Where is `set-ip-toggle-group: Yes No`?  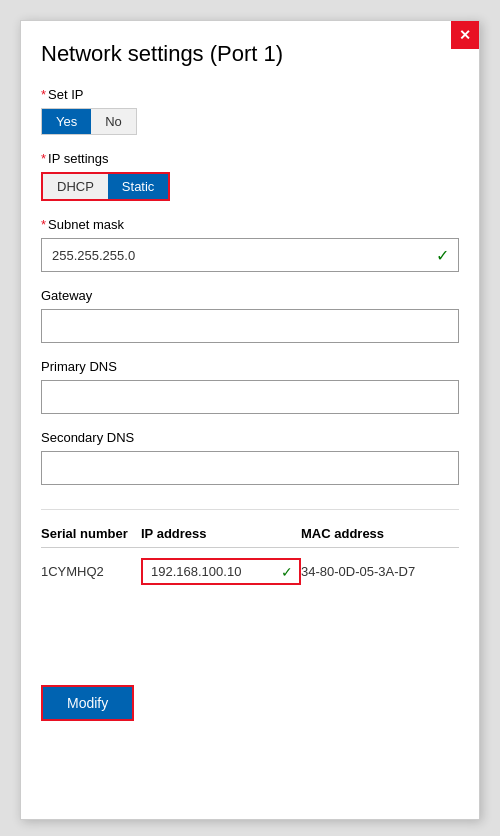
set-ip-toggle-group: Yes No is located at coordinates (89, 122).